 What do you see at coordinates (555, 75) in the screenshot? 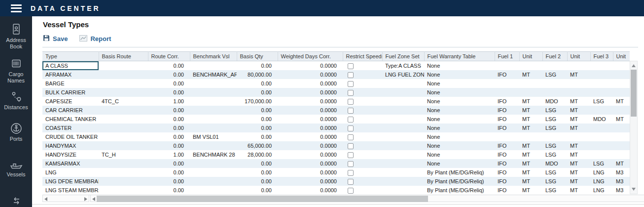
I see `cell-fuel2: LSG` at bounding box center [555, 75].